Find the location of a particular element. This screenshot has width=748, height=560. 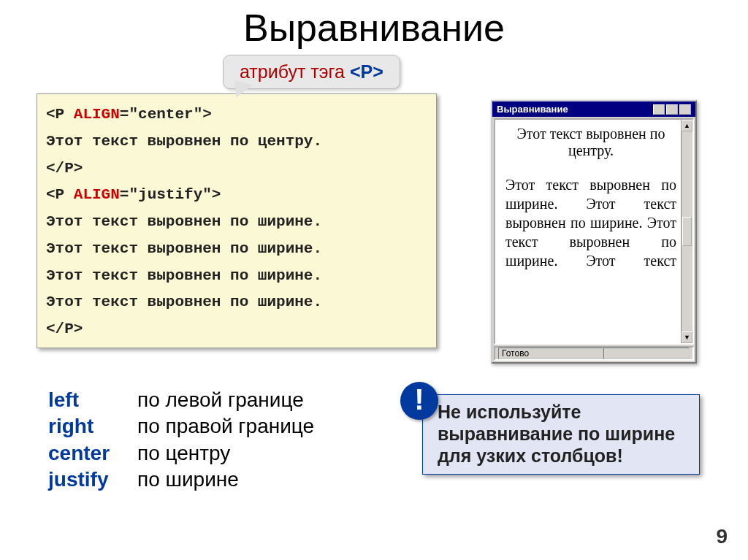

scroll-thumb is located at coordinates (687, 231).